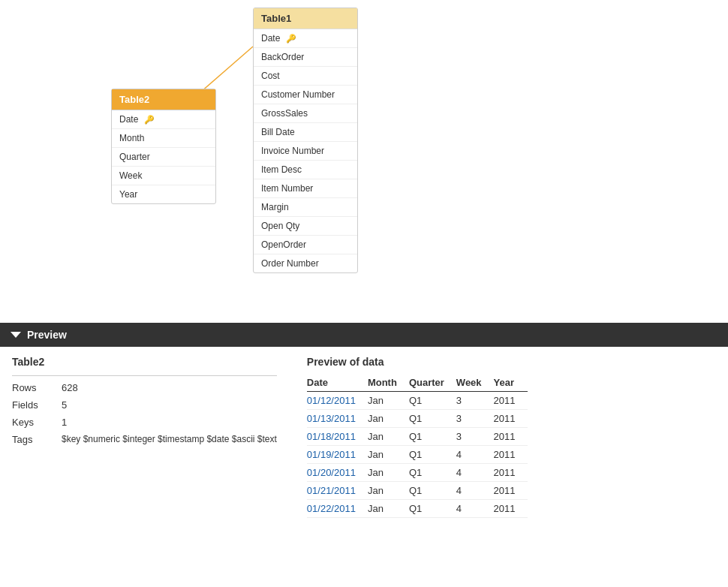  Describe the element at coordinates (338, 455) in the screenshot. I see `table-cell: 01/19/2011` at that location.